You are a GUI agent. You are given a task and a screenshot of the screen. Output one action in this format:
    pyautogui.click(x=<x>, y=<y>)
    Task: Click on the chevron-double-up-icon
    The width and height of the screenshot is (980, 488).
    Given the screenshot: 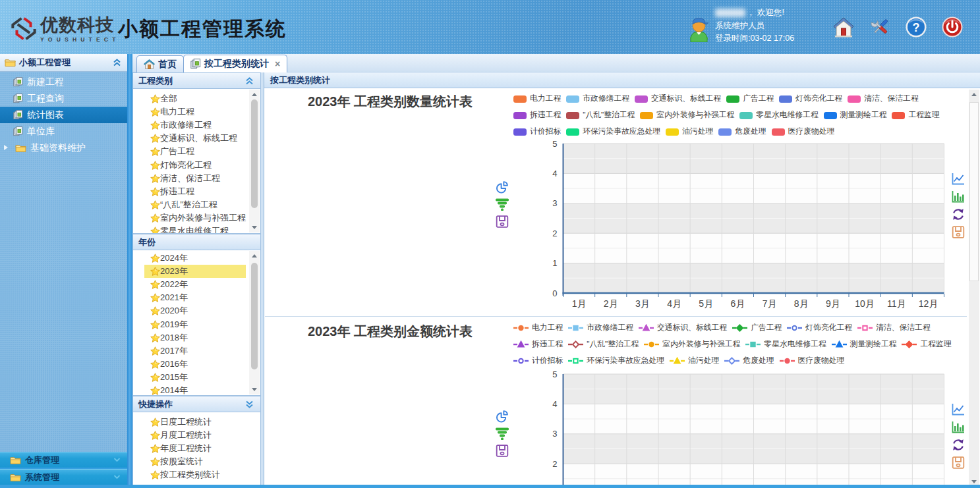 What is the action you would take?
    pyautogui.click(x=117, y=63)
    